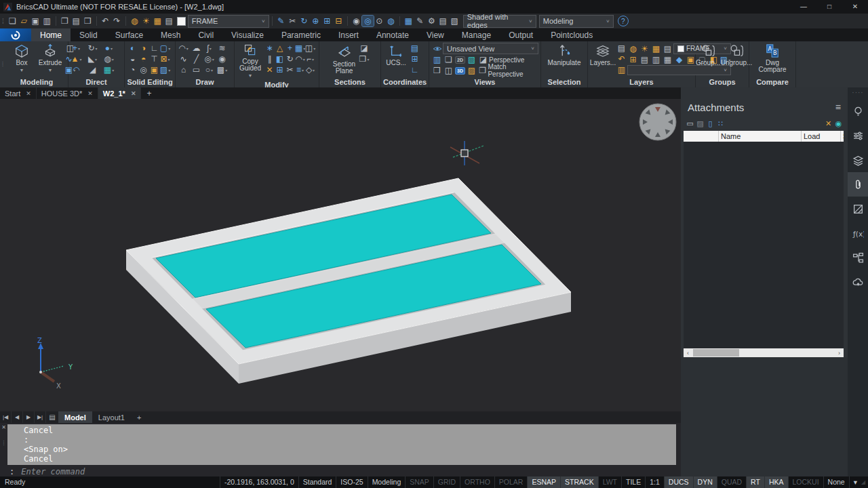 This screenshot has width=868, height=488. What do you see at coordinates (572, 35) in the screenshot?
I see `ribbon-tab-pointclouds: Pointclouds` at bounding box center [572, 35].